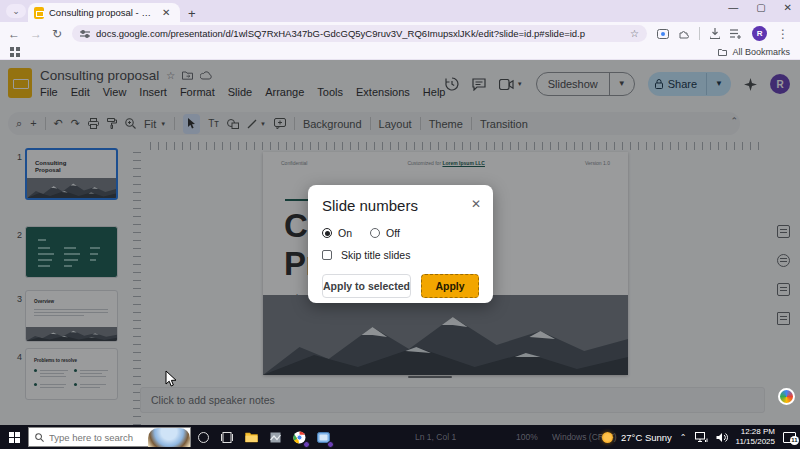 This screenshot has width=800, height=449. Describe the element at coordinates (722, 438) in the screenshot. I see `volume-icon` at that location.